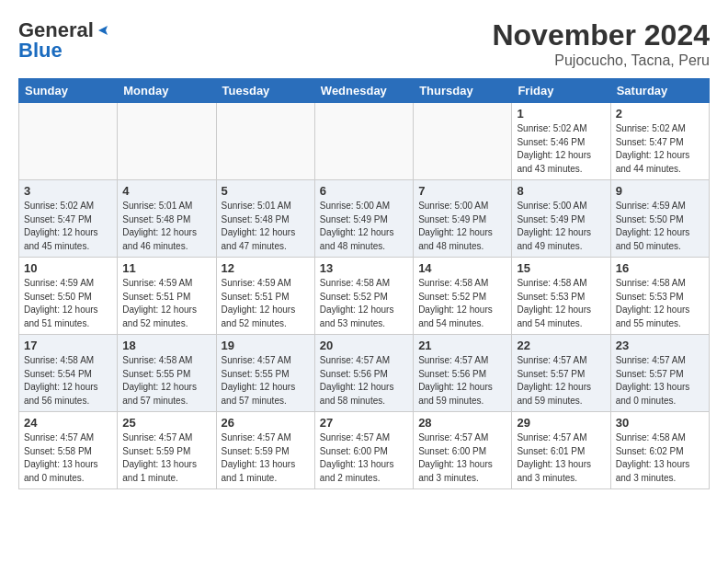 The width and height of the screenshot is (728, 563). Describe the element at coordinates (463, 219) in the screenshot. I see `calendar-day-cell: 7Sunrise: 5:00 AM Sunset: 5:49 PM Daylig…` at that location.